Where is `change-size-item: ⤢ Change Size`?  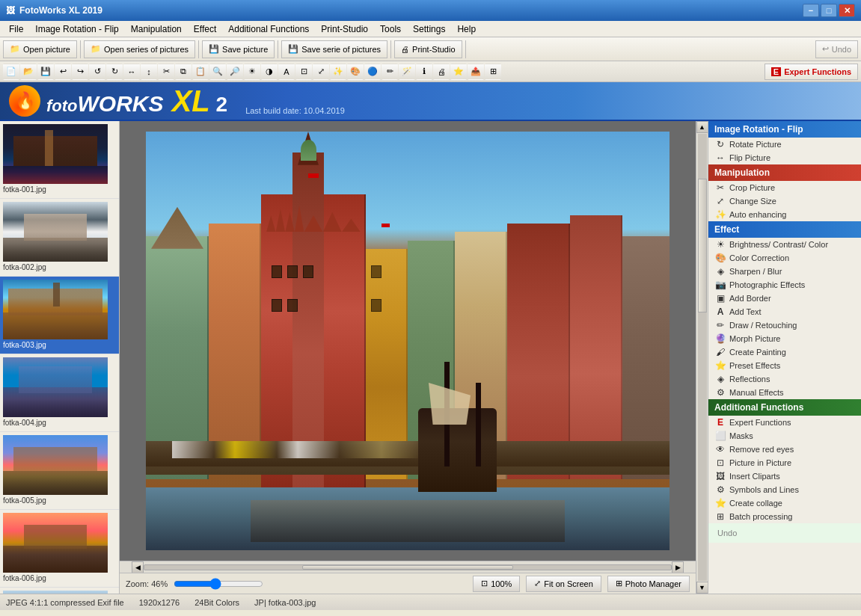 change-size-item: ⤢ Change Size is located at coordinates (785, 201).